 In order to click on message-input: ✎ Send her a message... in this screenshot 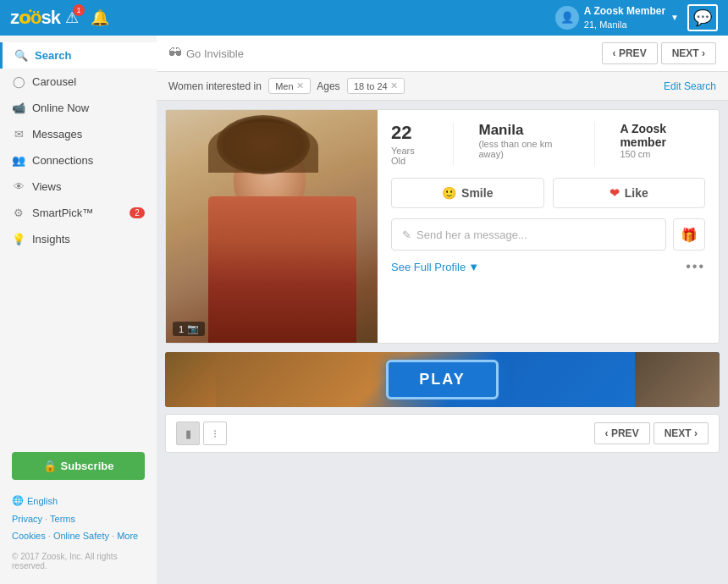, I will do `click(528, 234)`.